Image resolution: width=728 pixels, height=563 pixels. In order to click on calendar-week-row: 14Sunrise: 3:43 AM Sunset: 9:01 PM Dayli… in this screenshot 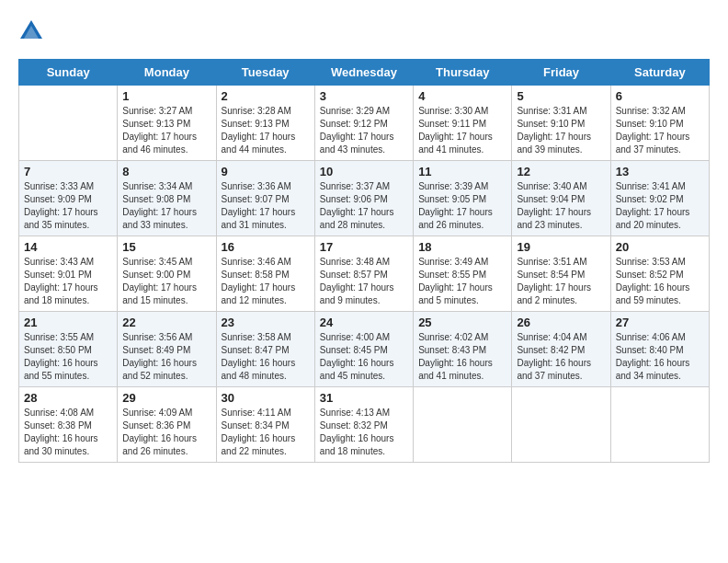, I will do `click(364, 274)`.